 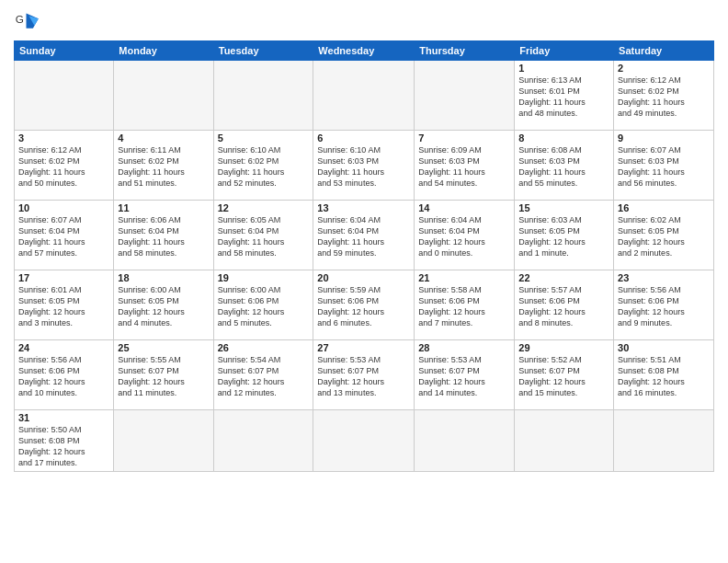 I want to click on calendar-cell: 13Sunrise: 6:04 AM Sunset: 6:04 PM Dayli…, so click(x=364, y=236).